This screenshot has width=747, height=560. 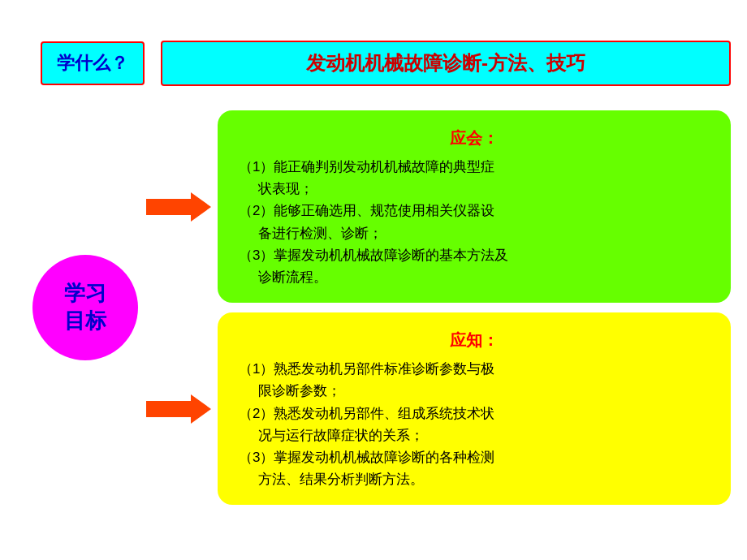 What do you see at coordinates (474, 138) in the screenshot?
I see `green-box-title: 应会：` at bounding box center [474, 138].